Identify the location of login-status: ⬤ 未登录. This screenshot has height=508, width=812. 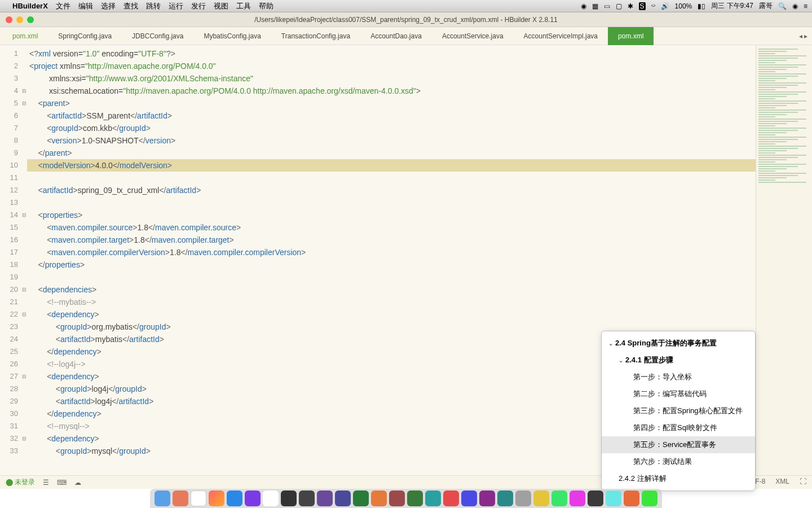
(20, 482).